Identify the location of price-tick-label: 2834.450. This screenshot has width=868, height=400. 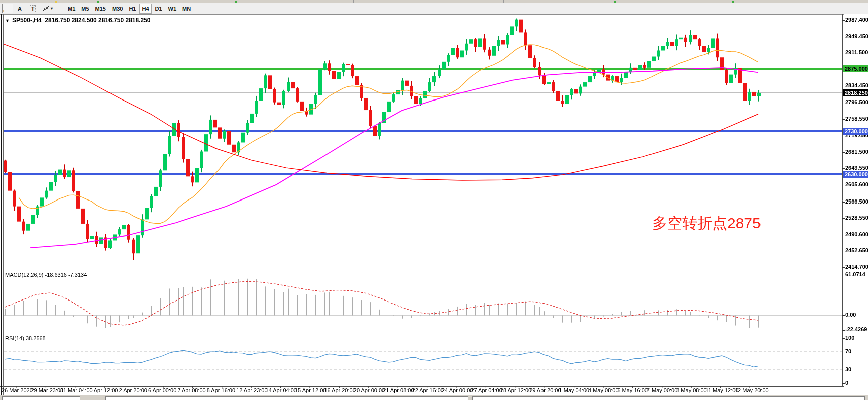
(857, 85).